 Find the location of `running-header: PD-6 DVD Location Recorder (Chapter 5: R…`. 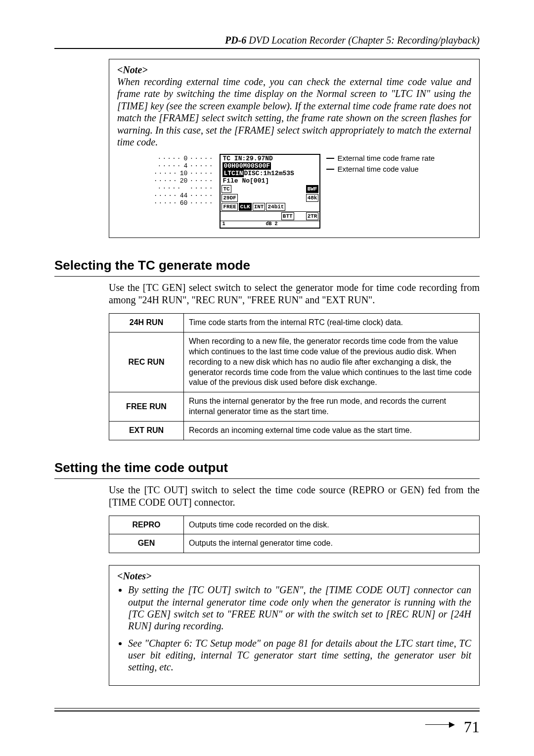

running-header: PD-6 DVD Location Recorder (Chapter 5: R… is located at coordinates (267, 42).